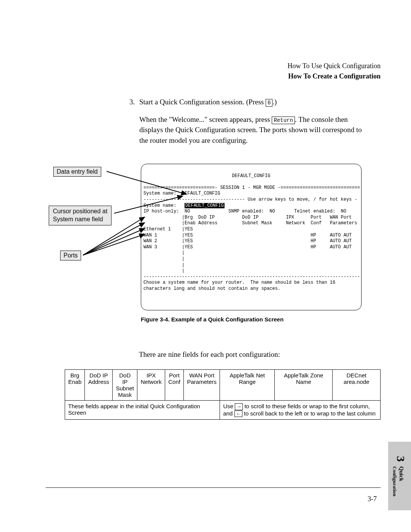 This screenshot has height=532, width=411. I want to click on term-hdr2: |Enab Address Subnet Mask Network Conf P…, so click(250, 223).